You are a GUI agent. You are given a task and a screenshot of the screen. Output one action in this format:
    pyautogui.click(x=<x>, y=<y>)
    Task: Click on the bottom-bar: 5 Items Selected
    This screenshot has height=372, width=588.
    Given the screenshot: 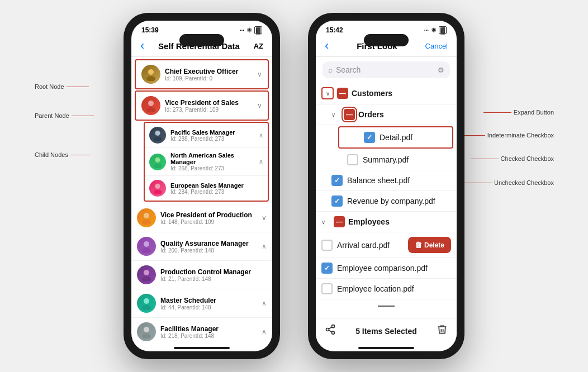 What is the action you would take?
    pyautogui.click(x=386, y=331)
    